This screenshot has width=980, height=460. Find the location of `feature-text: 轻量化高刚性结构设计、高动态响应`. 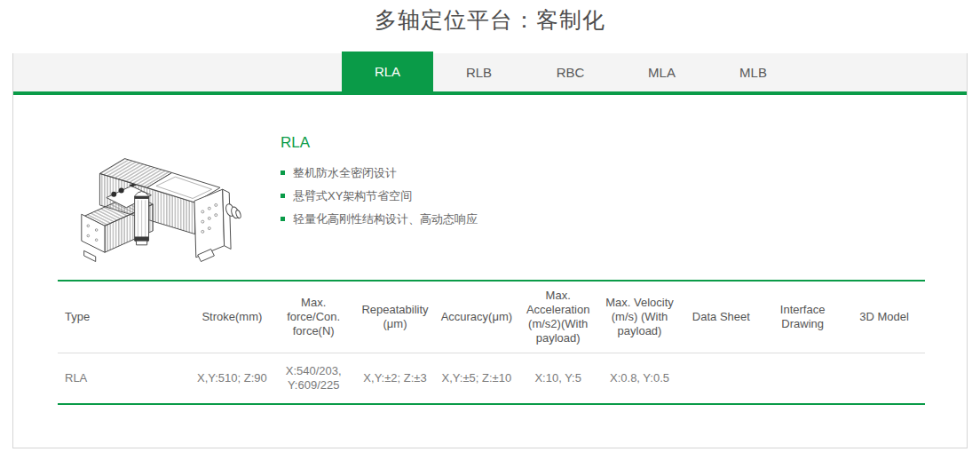

feature-text: 轻量化高刚性结构设计、高动态响应 is located at coordinates (385, 218).